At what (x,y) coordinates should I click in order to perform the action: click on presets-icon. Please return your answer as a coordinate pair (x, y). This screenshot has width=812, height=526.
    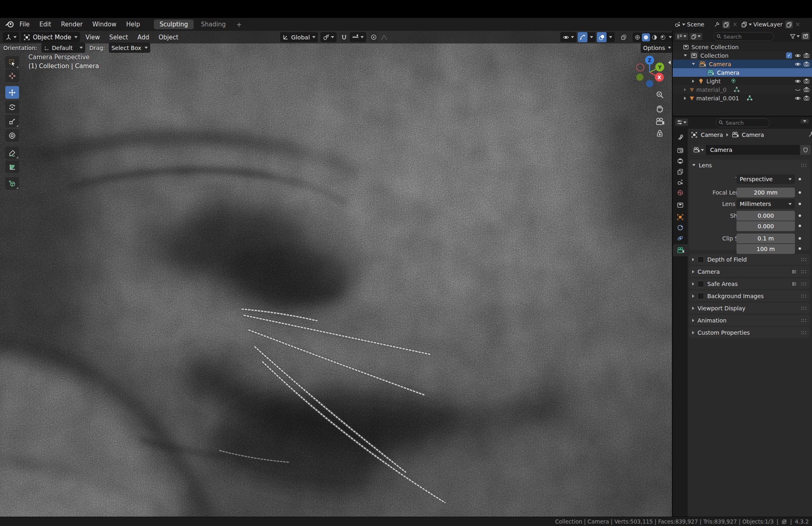
    Looking at the image, I should click on (795, 272).